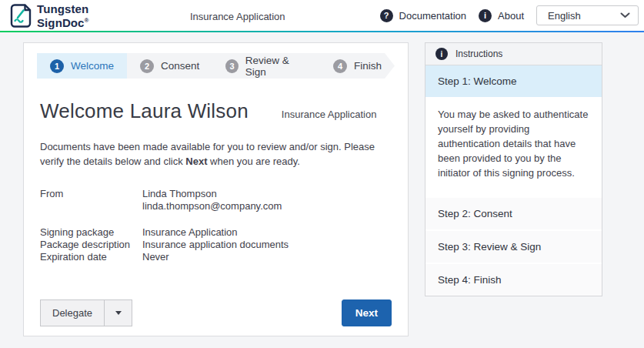 Image resolution: width=644 pixels, height=348 pixels. What do you see at coordinates (63, 15) in the screenshot?
I see `logo-text: Tungsten SignDoc®` at bounding box center [63, 15].